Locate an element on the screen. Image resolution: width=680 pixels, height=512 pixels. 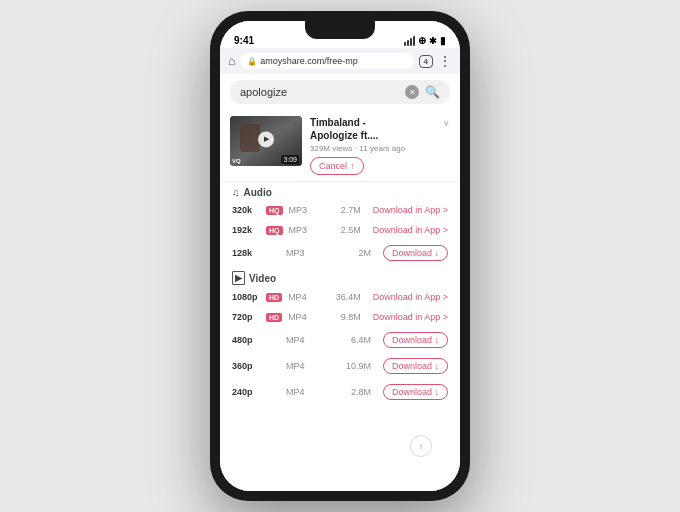
size-360p: 10.9M is located at coordinates (342, 366).